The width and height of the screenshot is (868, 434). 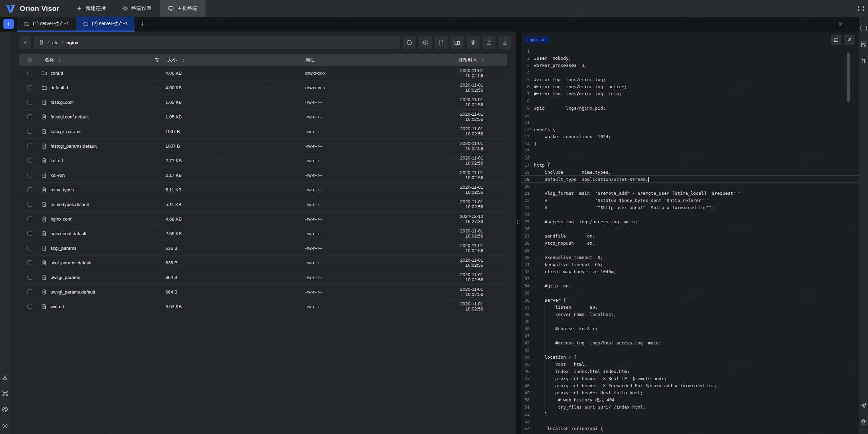 What do you see at coordinates (263, 248) in the screenshot?
I see `table-row: scgi_params636 B-rw-r--r--2020-11-01 10:…` at bounding box center [263, 248].